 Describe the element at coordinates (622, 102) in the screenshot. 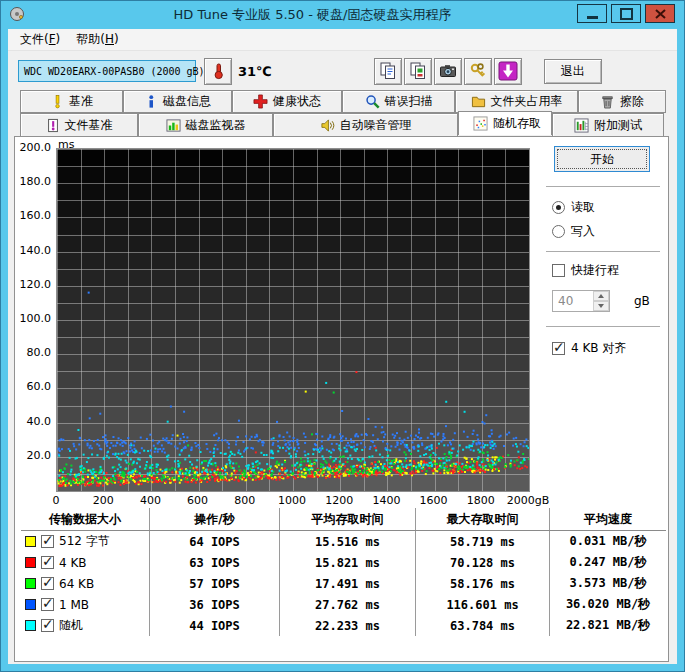

I see `tab-erase: 擦除` at that location.